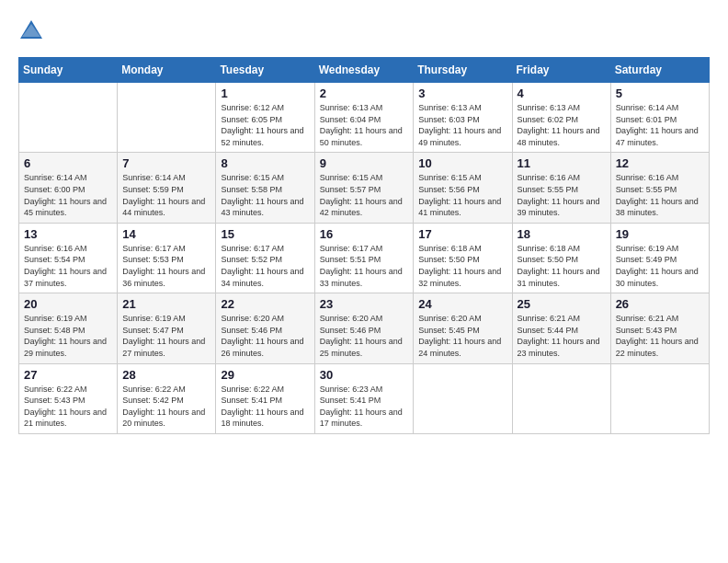 The width and height of the screenshot is (728, 563). Describe the element at coordinates (660, 118) in the screenshot. I see `calendar-cell: 5Sunrise: 6:14 AM Sunset: 6:01 PM Daylig…` at that location.